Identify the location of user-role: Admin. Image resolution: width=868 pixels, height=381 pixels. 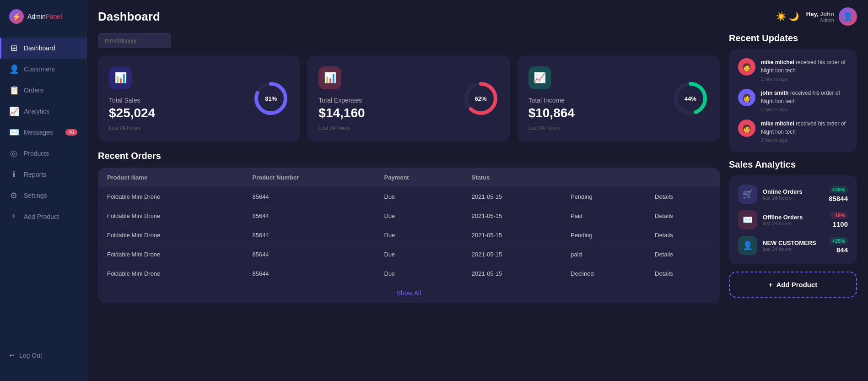
(820, 20).